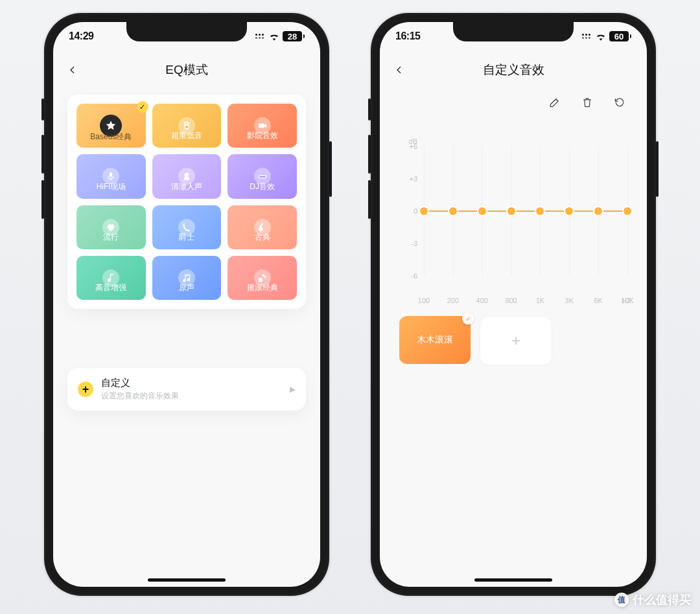 The width and height of the screenshot is (700, 614). What do you see at coordinates (414, 276) in the screenshot?
I see `y-tick: -6` at bounding box center [414, 276].